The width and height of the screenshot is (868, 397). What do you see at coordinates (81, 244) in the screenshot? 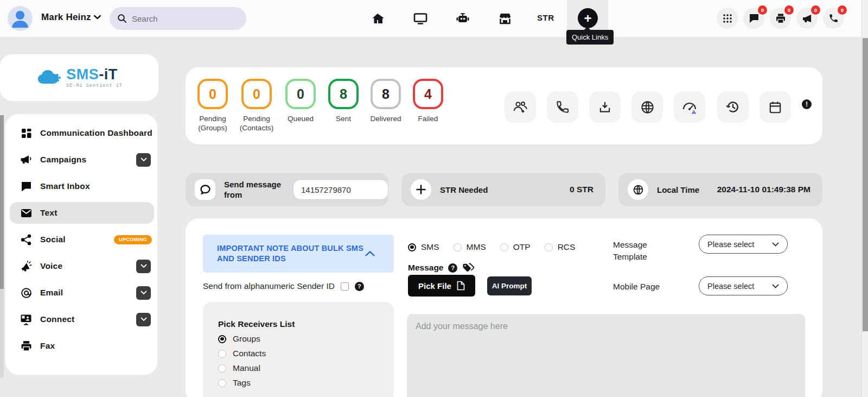
I see `sidebar-menu: Communication Dashboard Campaigns Smart …` at bounding box center [81, 244].